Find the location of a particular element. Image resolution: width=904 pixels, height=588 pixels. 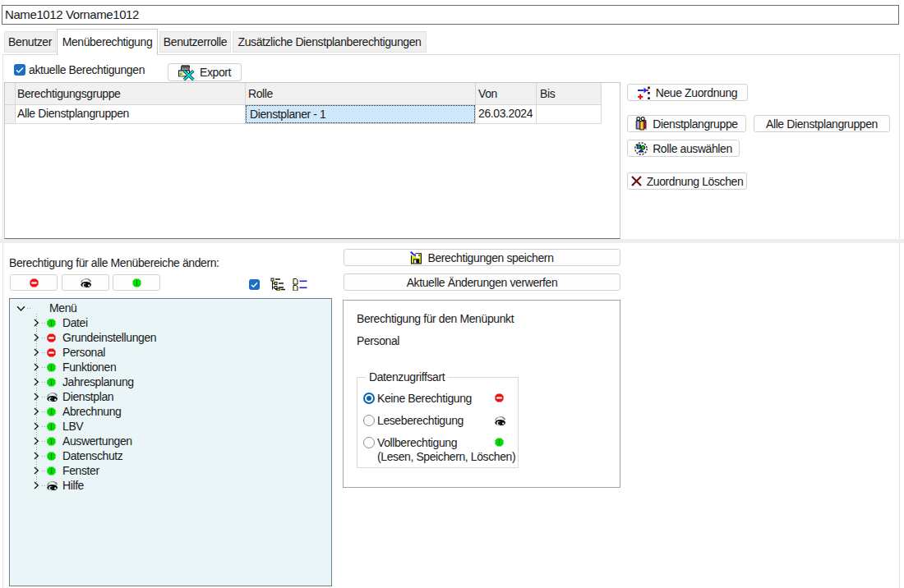

tree-item-funktionen: Funktionen is located at coordinates (171, 367).